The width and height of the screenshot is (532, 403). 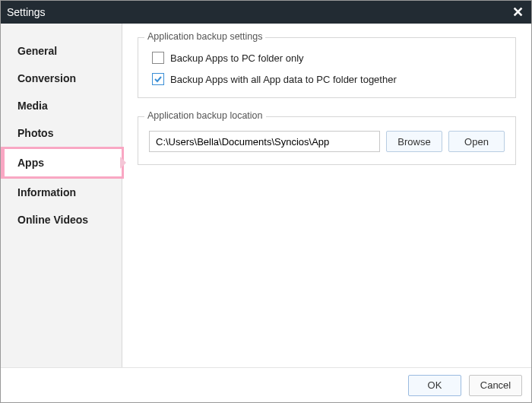 What do you see at coordinates (205, 116) in the screenshot?
I see `backup-location-legend: Application backup location` at bounding box center [205, 116].